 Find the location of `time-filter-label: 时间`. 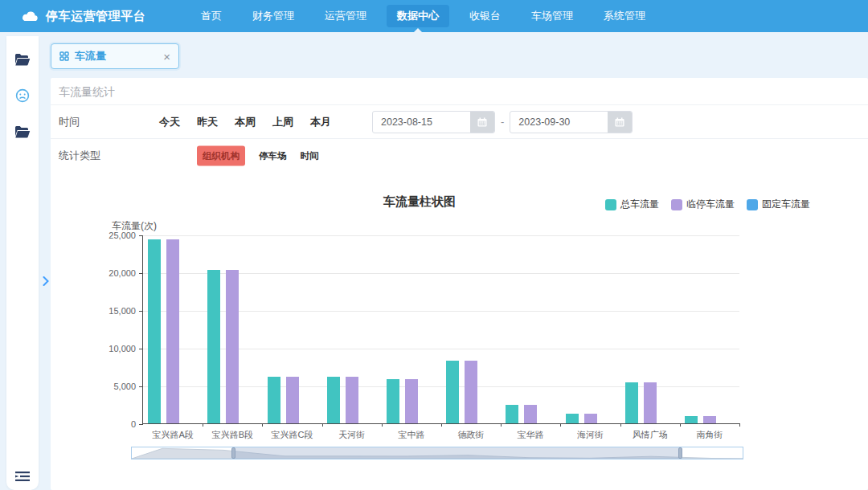

time-filter-label: 时间 is located at coordinates (69, 122).